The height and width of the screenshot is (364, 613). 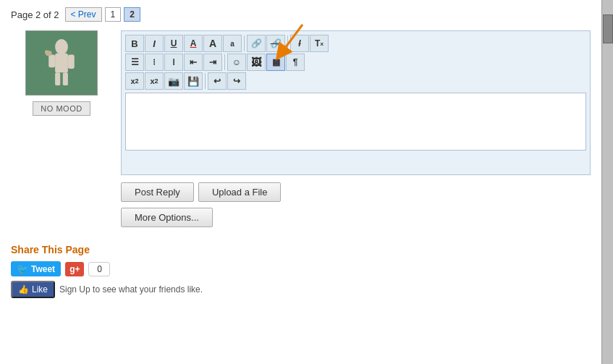 I want to click on font-size-button: A, so click(x=213, y=43).